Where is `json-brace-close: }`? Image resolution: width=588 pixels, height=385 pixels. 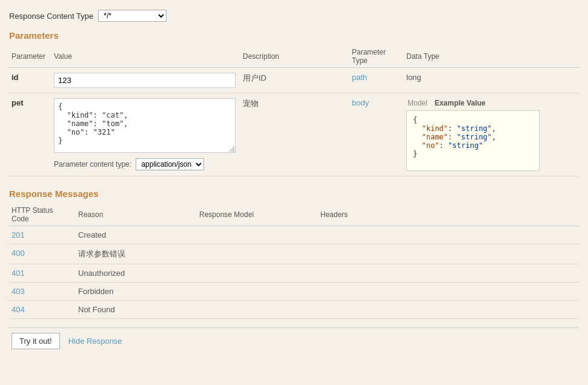
json-brace-close: } is located at coordinates (415, 154).